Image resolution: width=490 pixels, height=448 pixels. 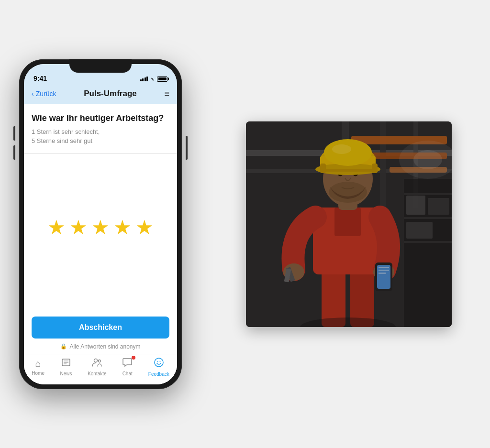 I want to click on status-icons: ∿, so click(x=154, y=79).